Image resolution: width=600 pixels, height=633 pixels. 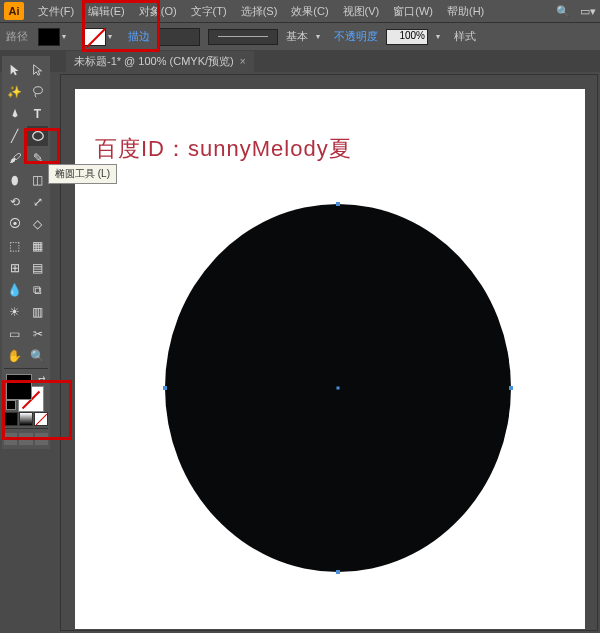 I want to click on paintbrush-tool: 🖌, so click(x=14, y=158).